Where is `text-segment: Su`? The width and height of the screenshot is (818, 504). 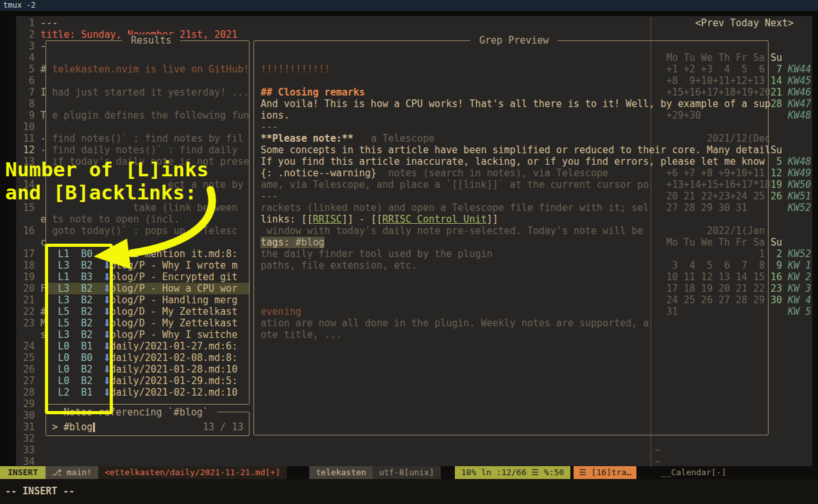 text-segment: Su is located at coordinates (776, 150).